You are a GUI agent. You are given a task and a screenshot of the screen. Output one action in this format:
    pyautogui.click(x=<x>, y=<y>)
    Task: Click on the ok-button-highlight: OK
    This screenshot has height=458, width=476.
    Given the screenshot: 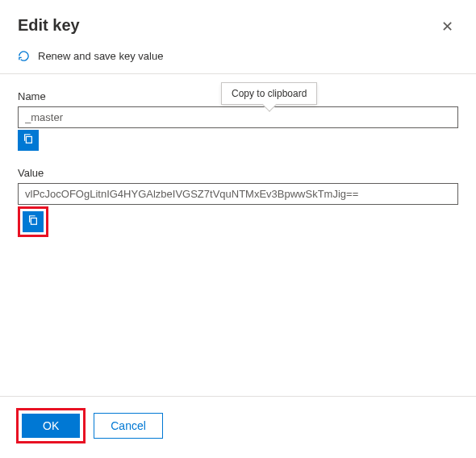 What is the action you would take?
    pyautogui.click(x=51, y=426)
    